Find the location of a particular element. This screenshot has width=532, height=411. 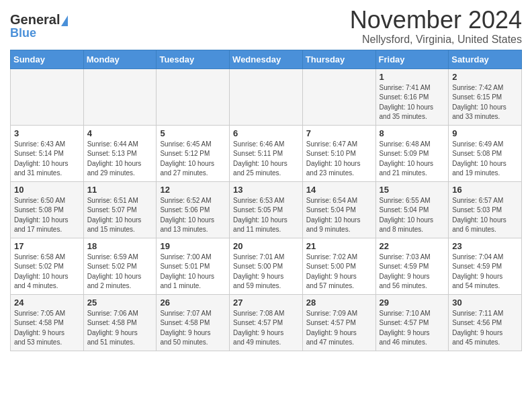

day-cell: 24Sunrise: 7:05 AM Sunset: 4:58 PM Dayli… is located at coordinates (47, 322).